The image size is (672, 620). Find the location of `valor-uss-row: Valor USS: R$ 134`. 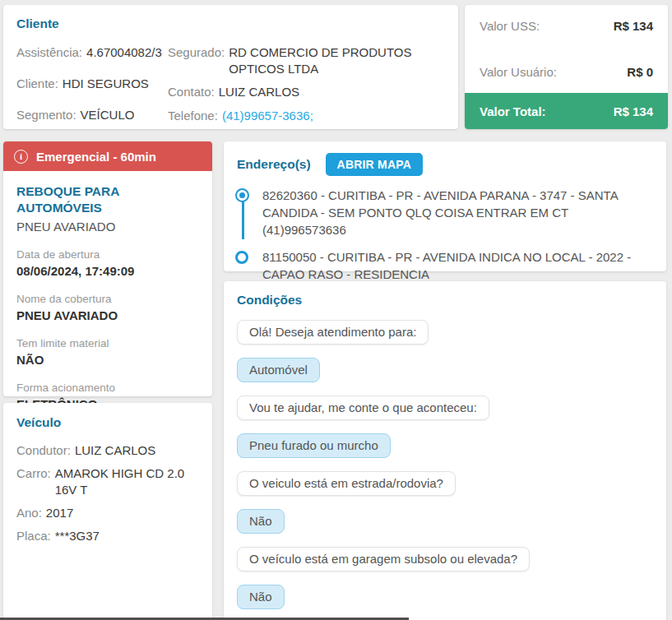

valor-uss-row: Valor USS: R$ 134 is located at coordinates (566, 26).